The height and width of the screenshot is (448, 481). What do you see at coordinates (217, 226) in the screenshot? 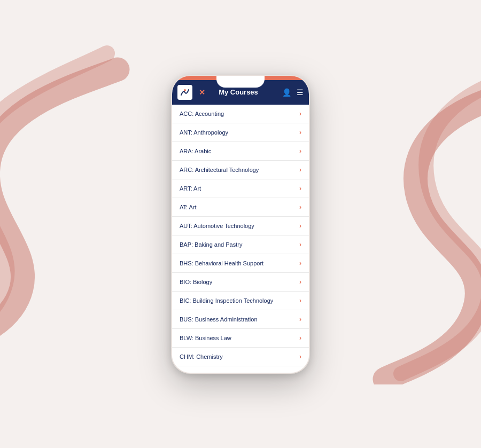
I see `course-label: AUT: Automotive Technology` at bounding box center [217, 226].